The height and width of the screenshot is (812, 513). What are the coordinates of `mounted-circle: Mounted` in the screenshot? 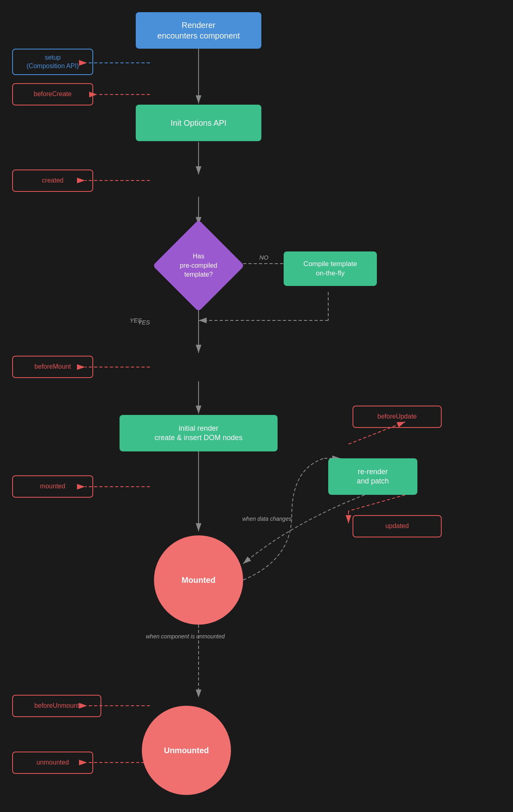 It's located at (199, 580).